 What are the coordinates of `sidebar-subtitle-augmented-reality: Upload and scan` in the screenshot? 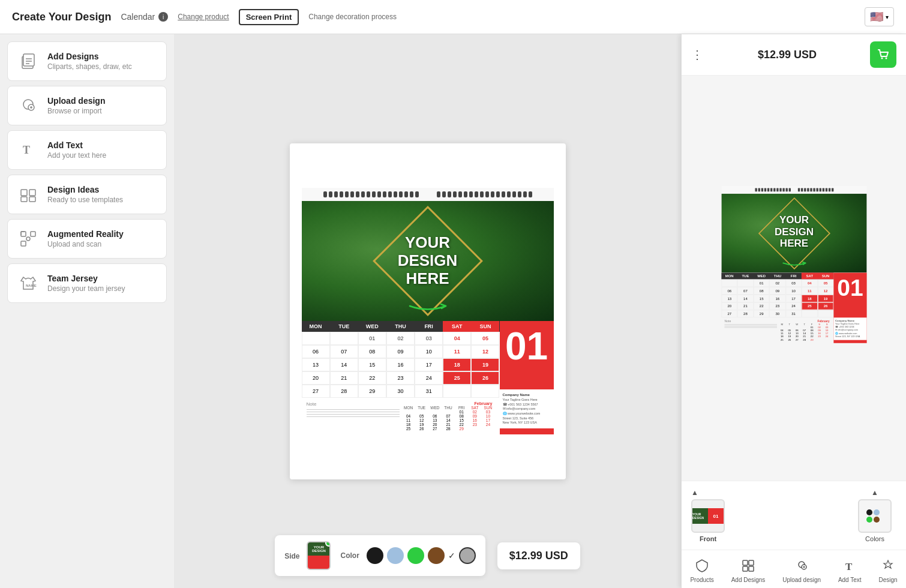 It's located at (85, 244).